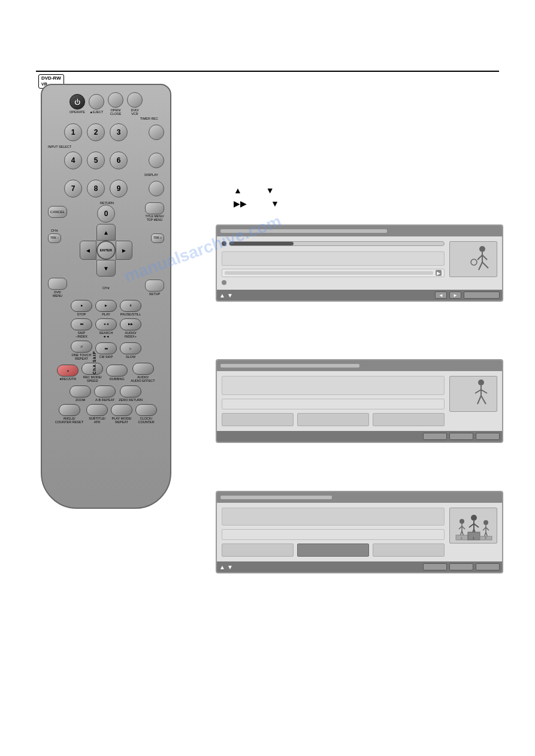  Describe the element at coordinates (73, 160) in the screenshot. I see `num-4-button: 4` at that location.